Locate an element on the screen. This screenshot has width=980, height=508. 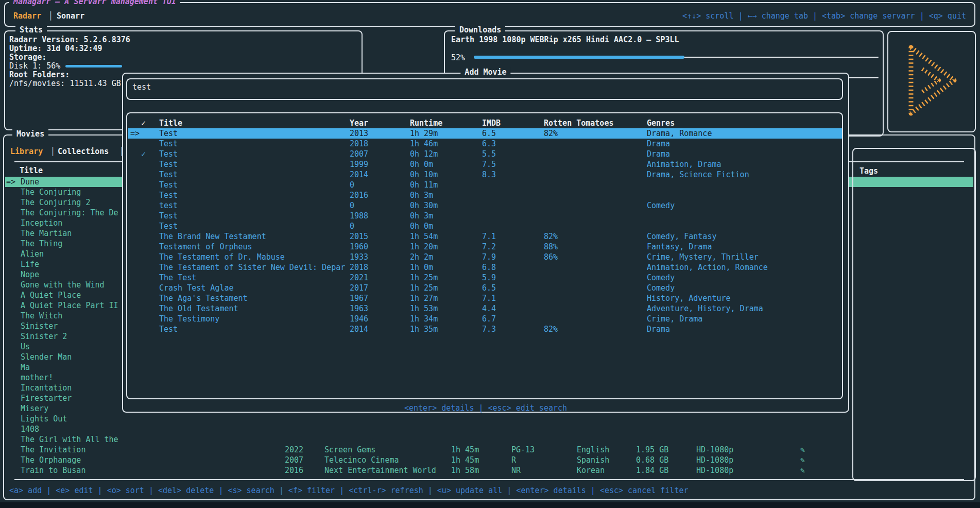
result-runtime-cell: 1h 35m is located at coordinates (424, 329).